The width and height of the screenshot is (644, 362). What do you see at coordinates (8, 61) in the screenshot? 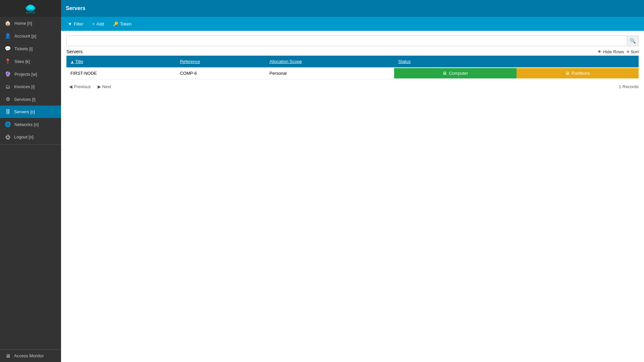
I see `sites-icon: 📍` at bounding box center [8, 61].